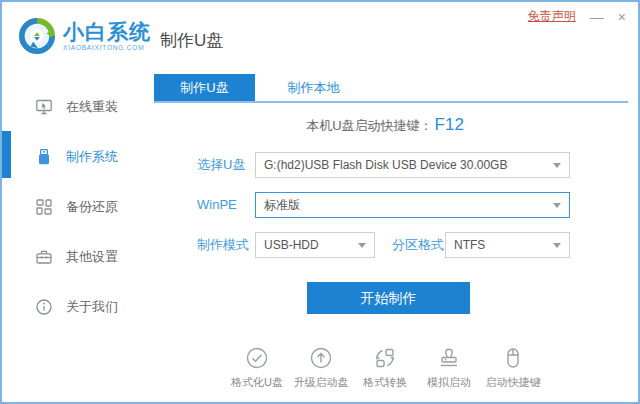  What do you see at coordinates (385, 382) in the screenshot?
I see `tool-label: 格式转换` at bounding box center [385, 382].